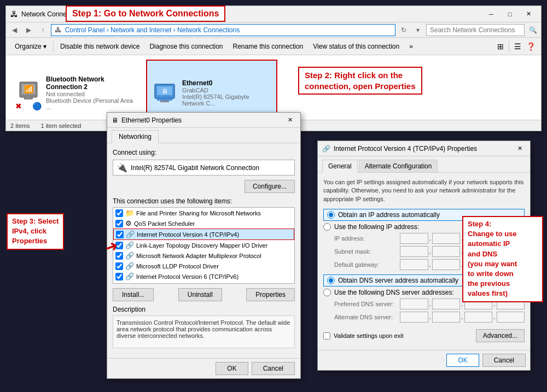 This screenshot has width=547, height=392. Describe the element at coordinates (340, 166) in the screenshot. I see `ipv4-general-tab: General` at that location.